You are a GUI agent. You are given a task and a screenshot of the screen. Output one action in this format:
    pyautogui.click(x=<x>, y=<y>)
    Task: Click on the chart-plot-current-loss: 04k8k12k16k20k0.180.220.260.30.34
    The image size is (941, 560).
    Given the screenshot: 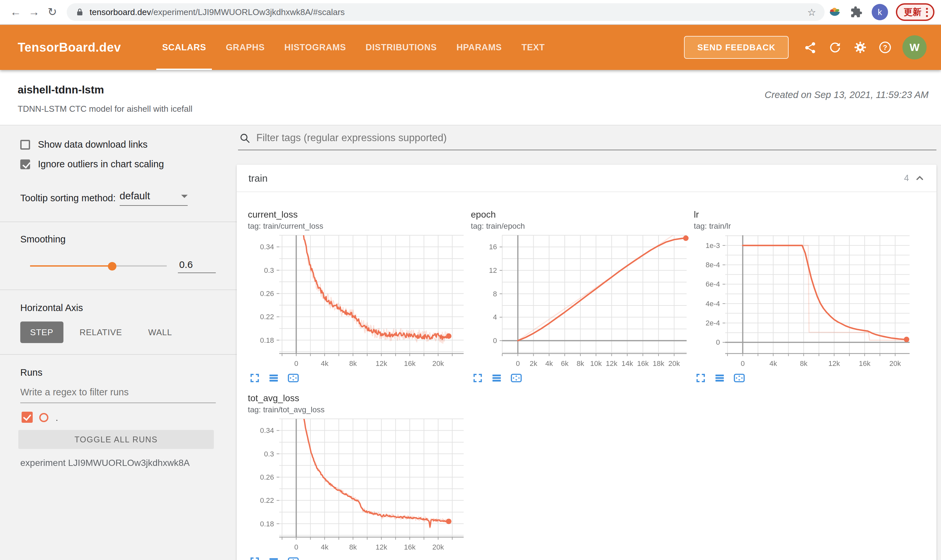 What is the action you would take?
    pyautogui.click(x=359, y=302)
    